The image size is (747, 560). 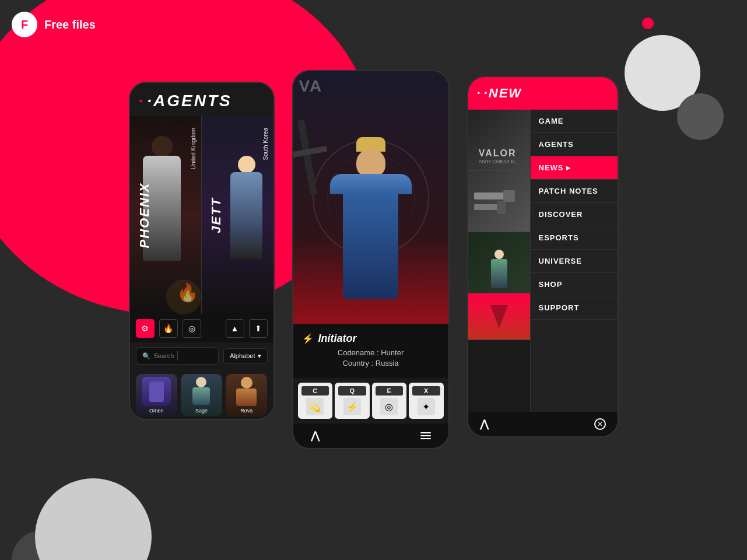 I want to click on valorant-logo-3: ⋀, so click(x=484, y=424).